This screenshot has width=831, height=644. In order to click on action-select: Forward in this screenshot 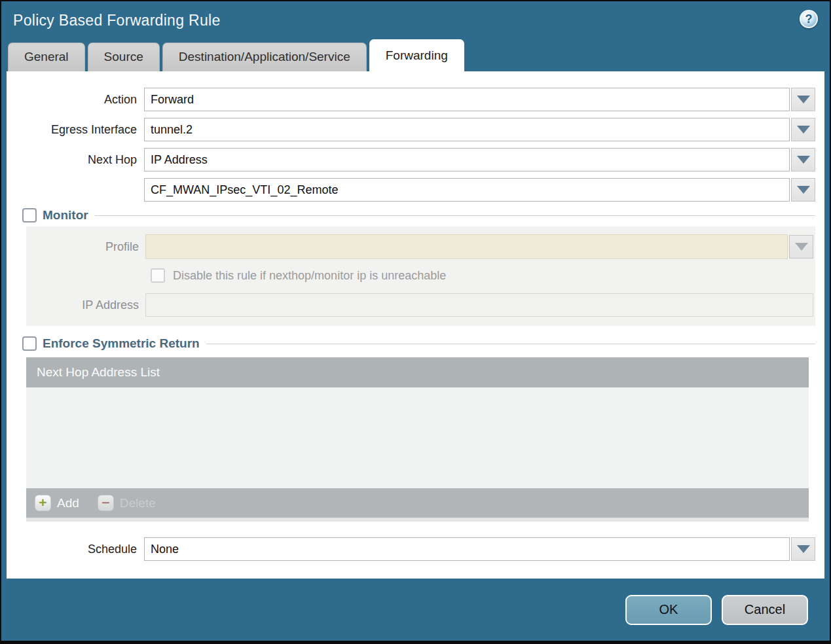, I will do `click(479, 99)`.